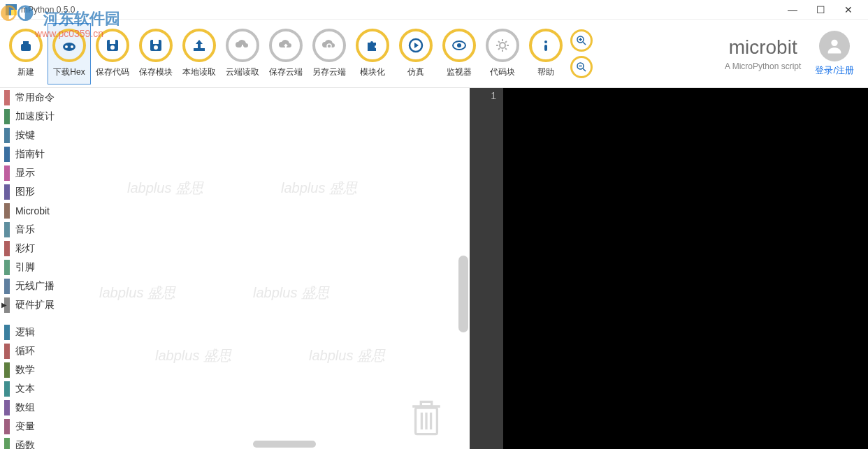 The width and height of the screenshot is (868, 449). I want to click on category-item: 按键, so click(36, 135).